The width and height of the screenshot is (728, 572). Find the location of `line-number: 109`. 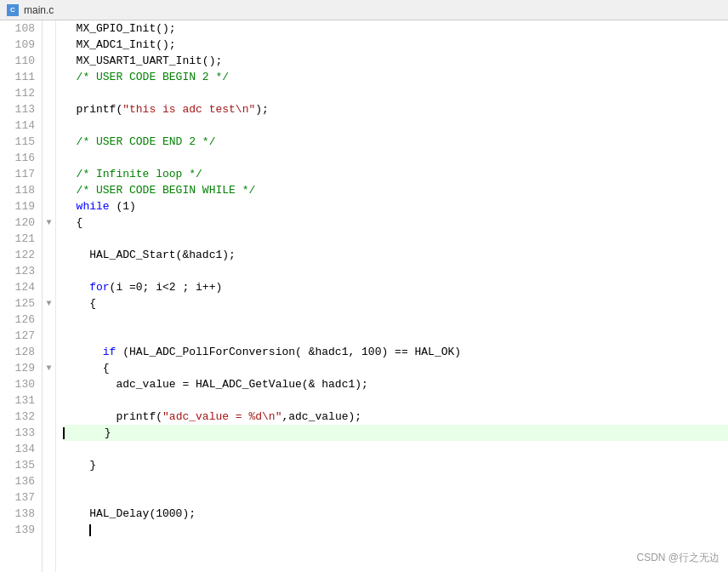

line-number: 109 is located at coordinates (20, 44).